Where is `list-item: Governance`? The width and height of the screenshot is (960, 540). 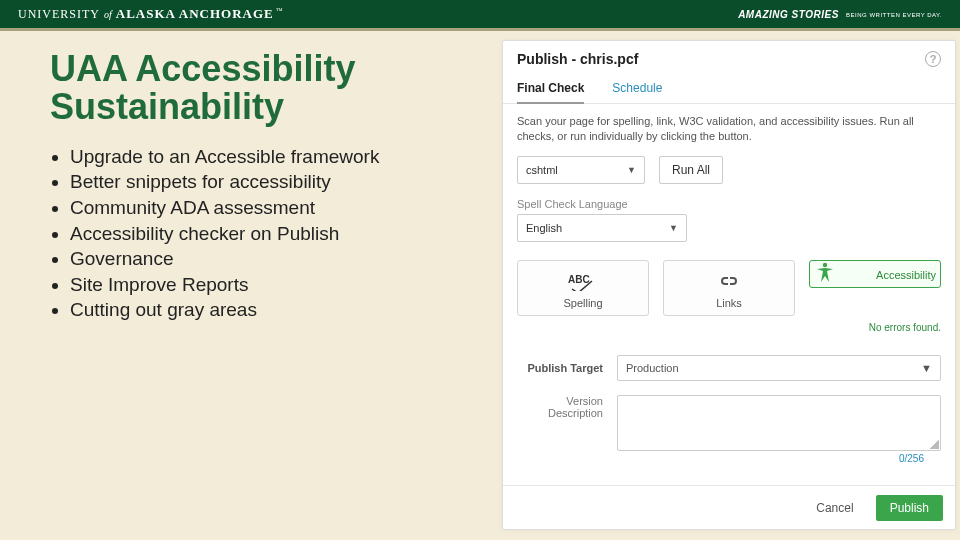
list-item: Governance is located at coordinates (270, 259).